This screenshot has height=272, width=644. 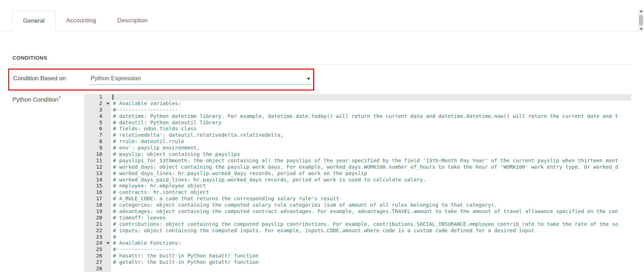 What do you see at coordinates (371, 256) in the screenshot?
I see `code-text: # hasattr: the built-in Python hasattr f…` at bounding box center [371, 256].